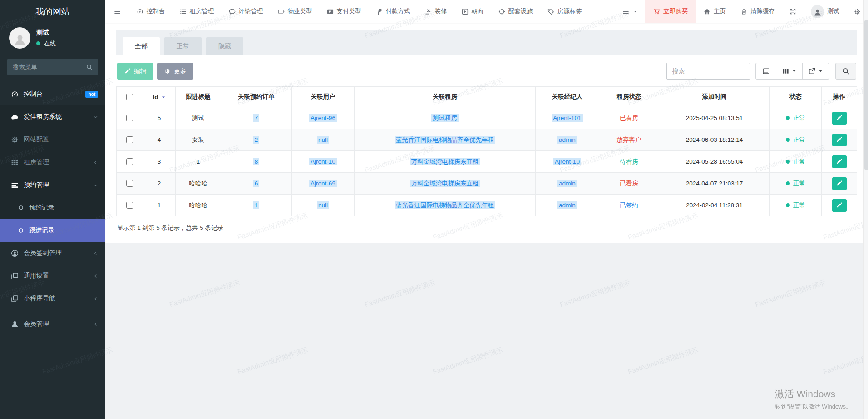 This screenshot has width=868, height=419. Describe the element at coordinates (256, 205) in the screenshot. I see `order-link: 1` at that location.